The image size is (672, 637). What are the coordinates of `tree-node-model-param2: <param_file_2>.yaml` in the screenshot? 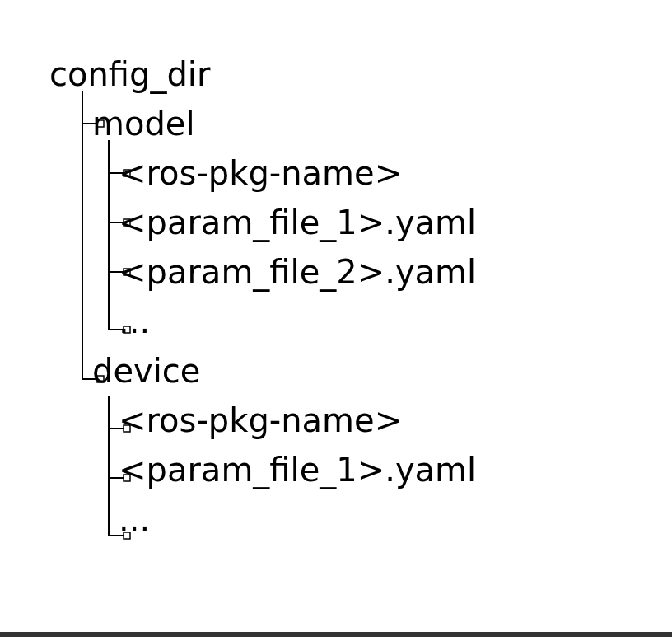 It's located at (367, 272).